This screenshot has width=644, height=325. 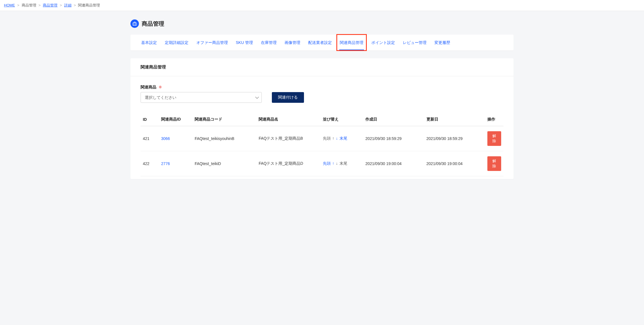 What do you see at coordinates (176, 119) in the screenshot?
I see `th-related-id: 関連商品ID` at bounding box center [176, 119].